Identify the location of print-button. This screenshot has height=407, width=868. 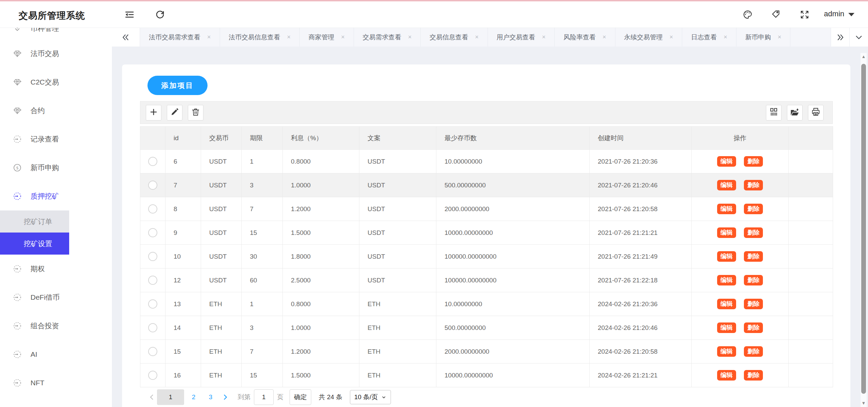
(816, 113).